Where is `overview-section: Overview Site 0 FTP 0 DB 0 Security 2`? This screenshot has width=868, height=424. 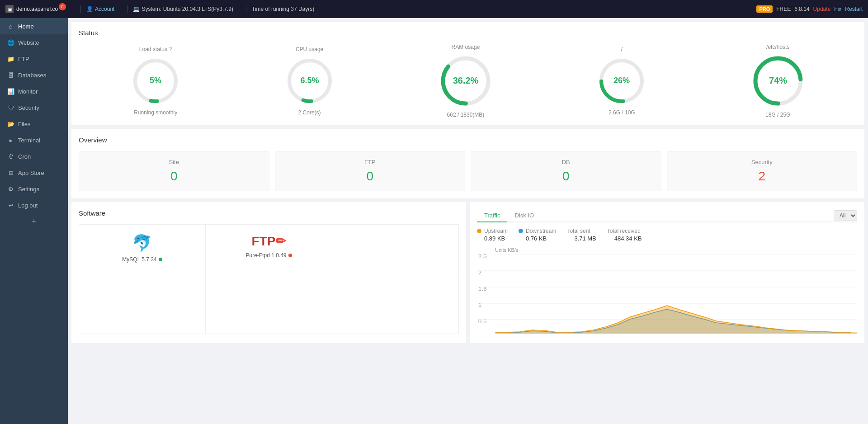 overview-section: Overview Site 0 FTP 0 DB 0 Security 2 is located at coordinates (468, 164).